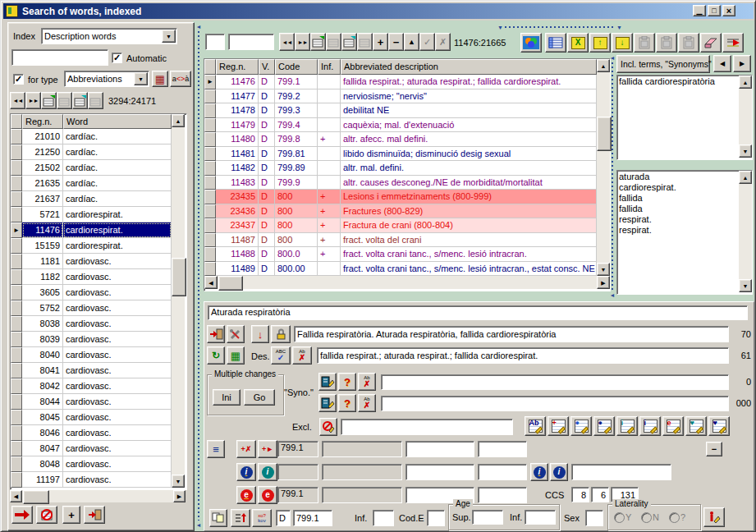  Describe the element at coordinates (329, 67) in the screenshot. I see `column-header-inf: Inf.` at that location.